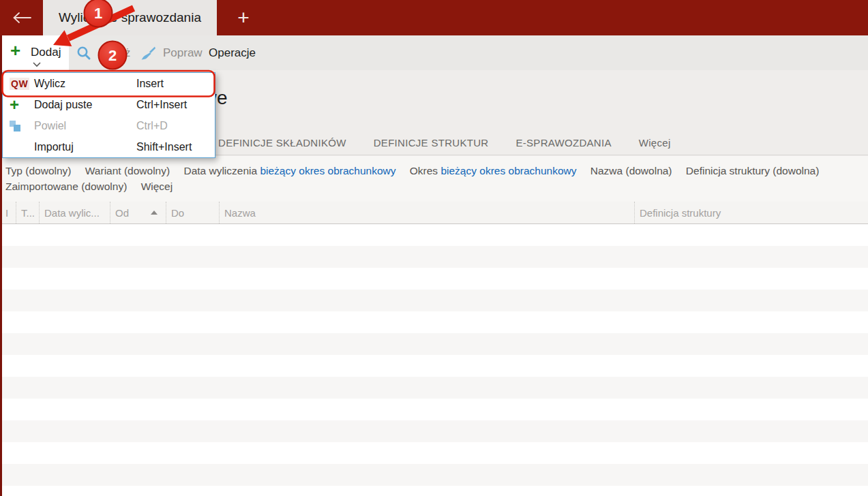 The image size is (868, 496). What do you see at coordinates (751, 213) in the screenshot?
I see `column-header-definicja-struktury: Definicja struktury` at bounding box center [751, 213].